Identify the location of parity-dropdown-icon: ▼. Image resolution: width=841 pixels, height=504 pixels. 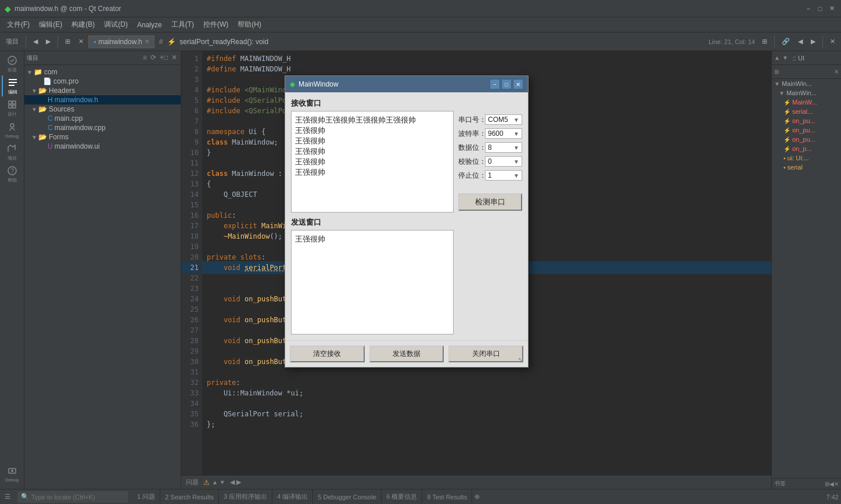
(516, 161).